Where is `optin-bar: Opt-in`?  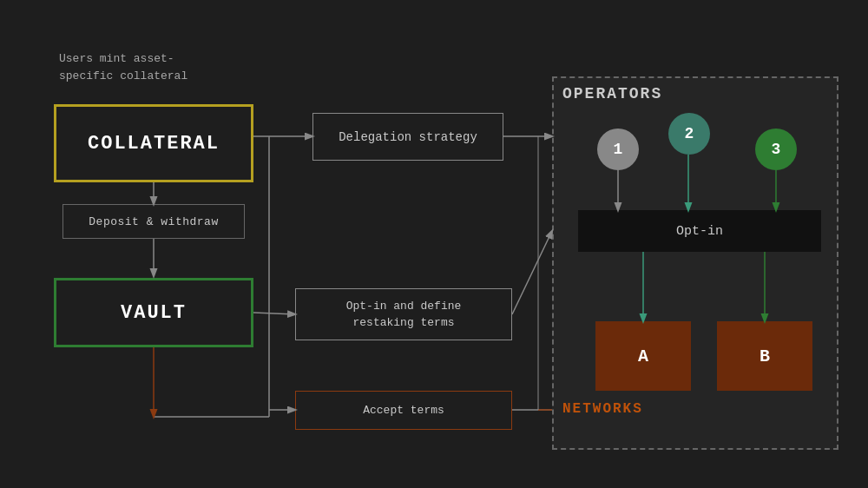 optin-bar: Opt-in is located at coordinates (700, 231).